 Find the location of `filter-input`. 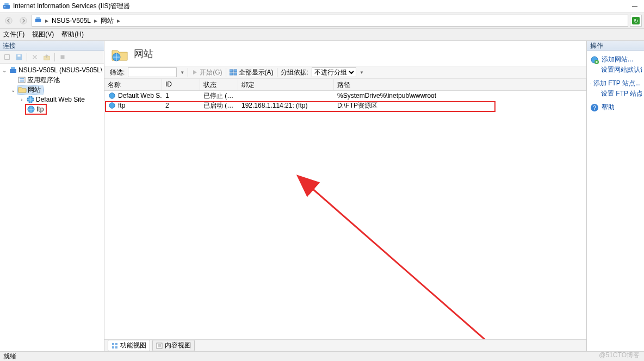

filter-input is located at coordinates (152, 72).